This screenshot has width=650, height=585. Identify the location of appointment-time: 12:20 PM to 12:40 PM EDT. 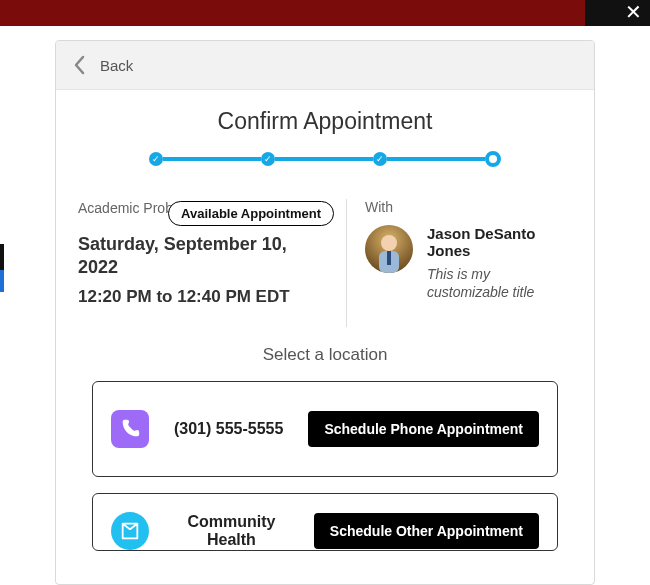
(203, 297).